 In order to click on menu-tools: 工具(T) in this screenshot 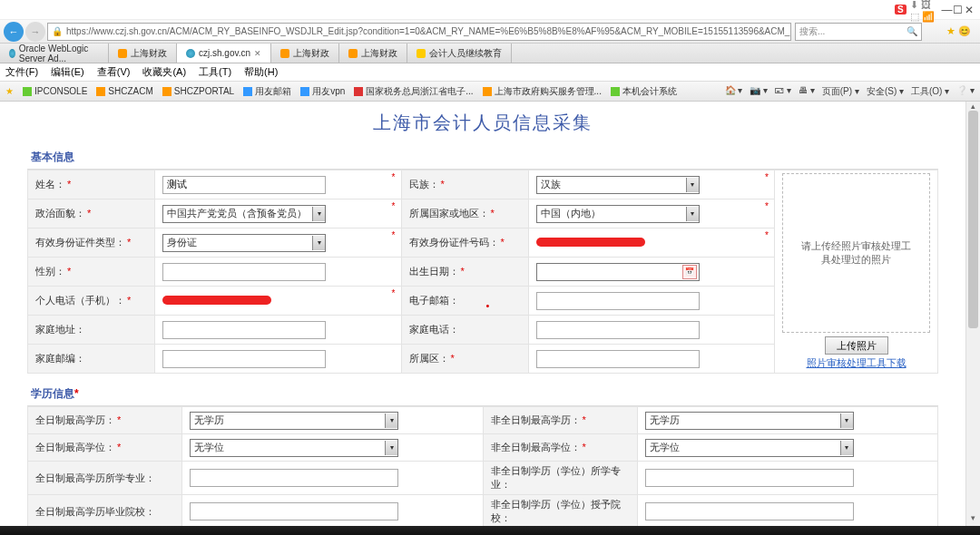, I will do `click(215, 73)`.